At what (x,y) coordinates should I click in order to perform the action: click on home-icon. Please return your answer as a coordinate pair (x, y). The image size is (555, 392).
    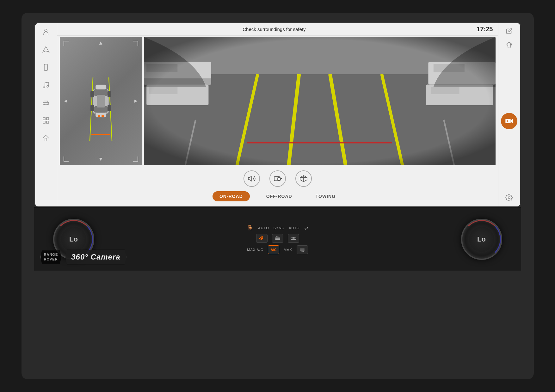
    Looking at the image, I should click on (46, 138).